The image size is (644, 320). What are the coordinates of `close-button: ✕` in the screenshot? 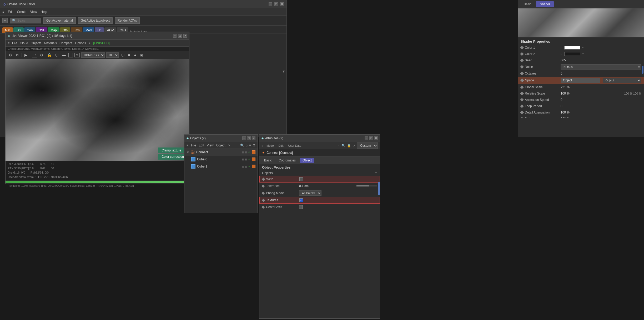 It's located at (282, 4).